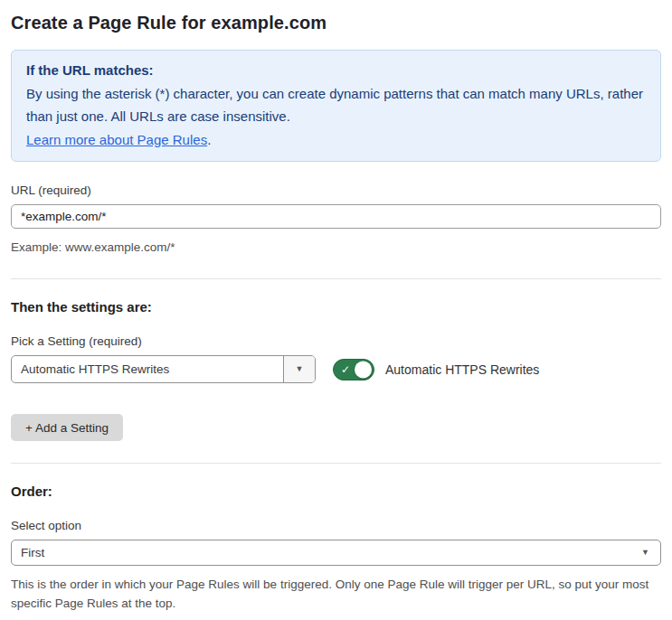  What do you see at coordinates (336, 190) in the screenshot?
I see `url-label: URL (required)` at bounding box center [336, 190].